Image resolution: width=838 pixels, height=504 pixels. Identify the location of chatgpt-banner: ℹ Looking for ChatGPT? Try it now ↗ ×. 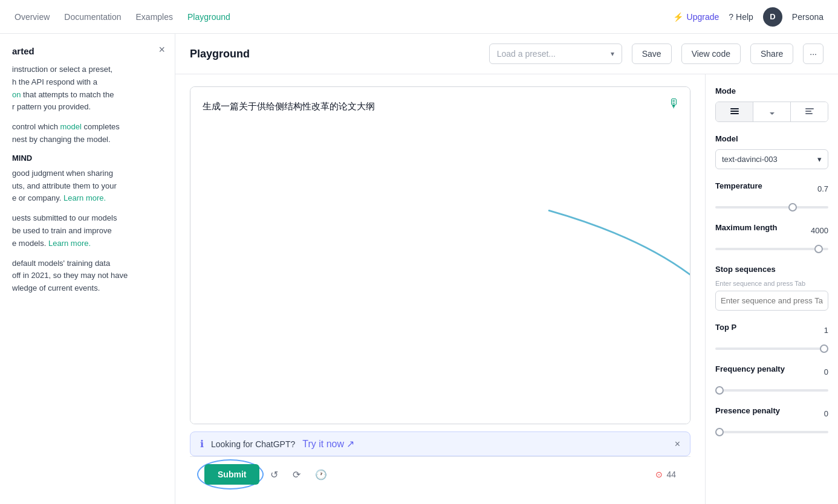
(440, 444).